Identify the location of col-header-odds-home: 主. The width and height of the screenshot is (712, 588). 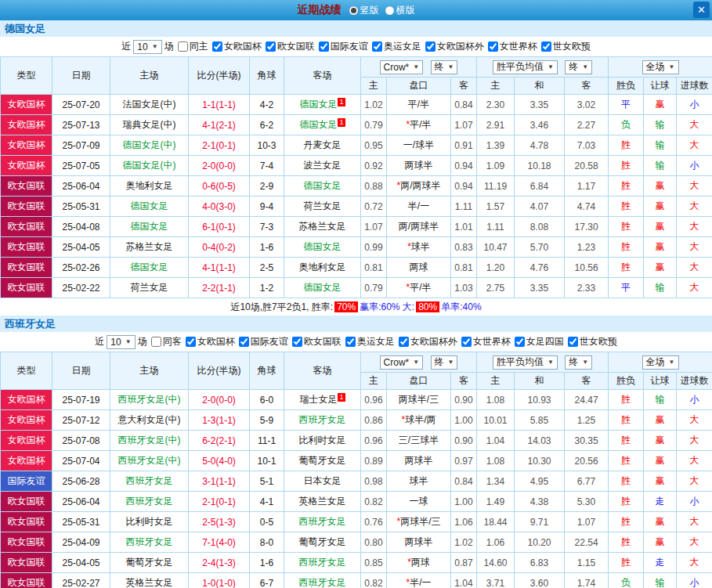
(374, 381).